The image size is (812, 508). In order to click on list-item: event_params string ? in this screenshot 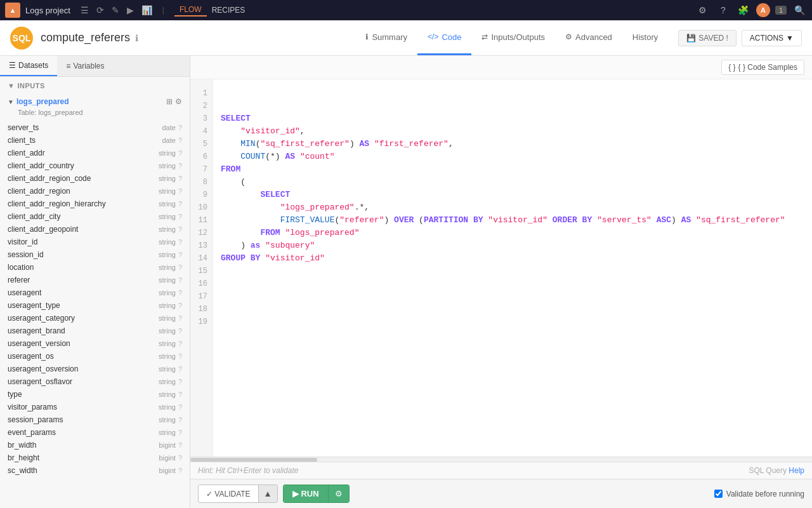, I will do `click(95, 432)`.